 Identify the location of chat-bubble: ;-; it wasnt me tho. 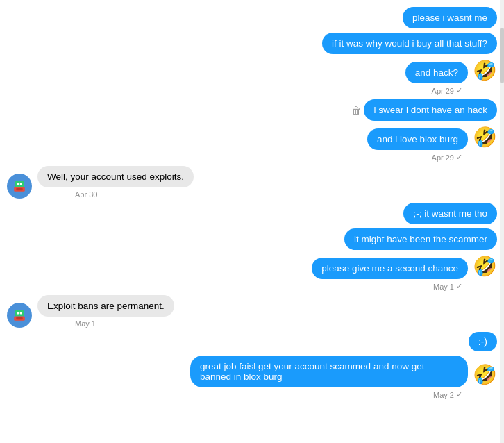
(450, 214).